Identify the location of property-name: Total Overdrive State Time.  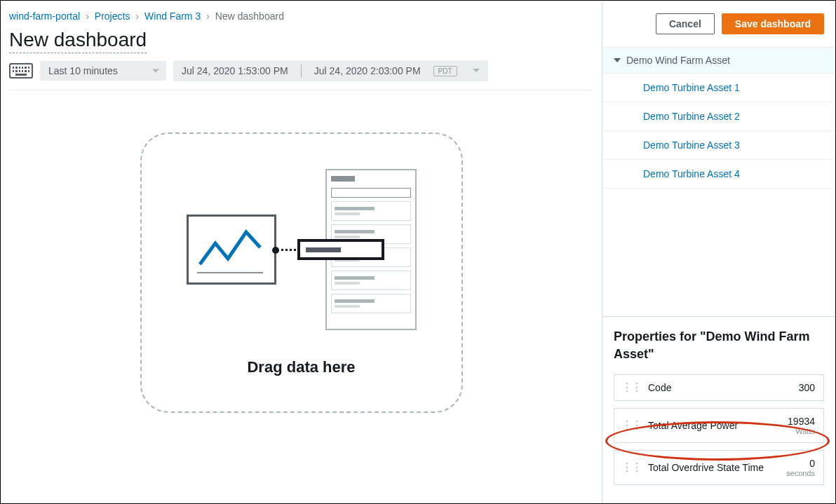
(714, 468).